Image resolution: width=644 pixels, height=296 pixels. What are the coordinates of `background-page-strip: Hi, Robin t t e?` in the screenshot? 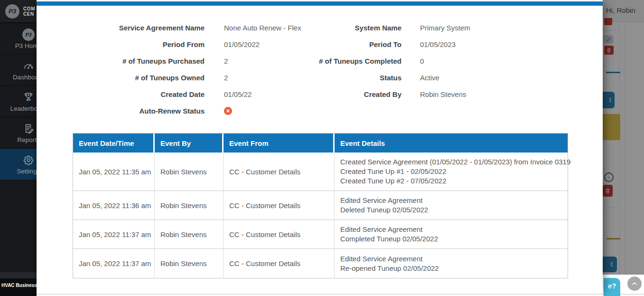 It's located at (624, 148).